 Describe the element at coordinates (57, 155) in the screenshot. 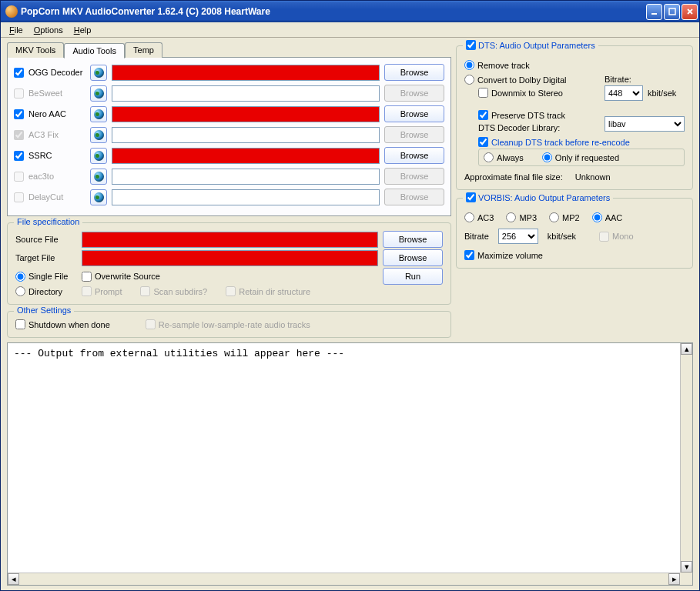

I see `tool-label: SSRC` at that location.